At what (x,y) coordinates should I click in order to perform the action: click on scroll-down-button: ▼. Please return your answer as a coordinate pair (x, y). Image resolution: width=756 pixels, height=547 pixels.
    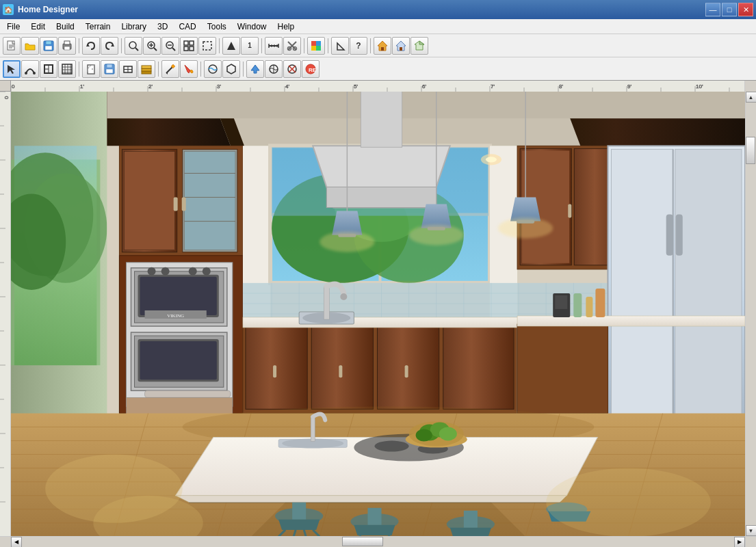
    Looking at the image, I should click on (751, 531).